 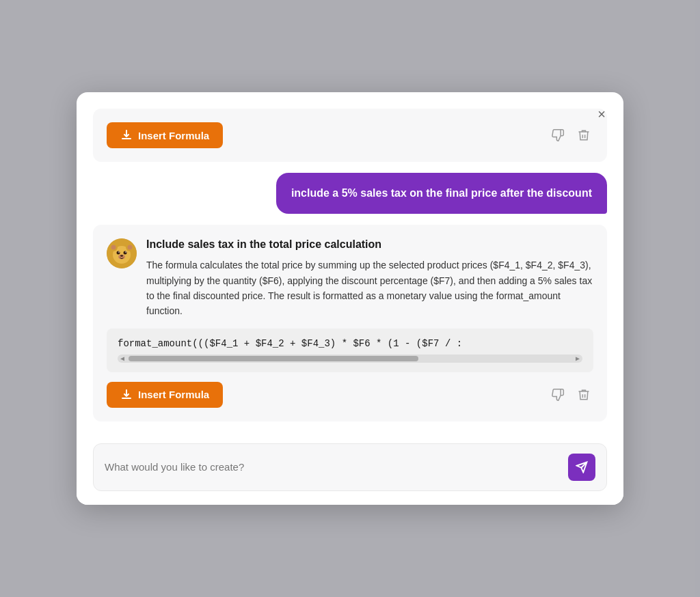 I want to click on trash-icon-top, so click(x=584, y=135).